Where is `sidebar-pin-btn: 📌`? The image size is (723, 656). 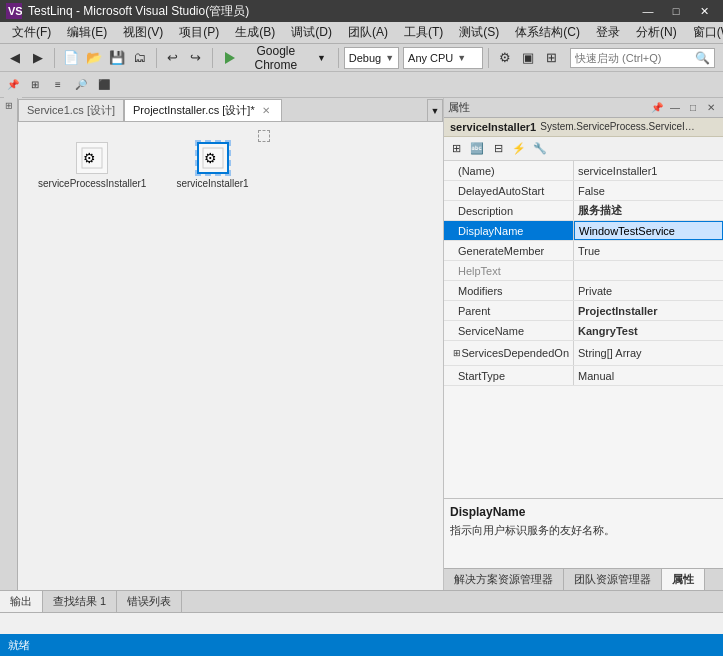
sidebar-pin-btn: 📌 is located at coordinates (13, 85).